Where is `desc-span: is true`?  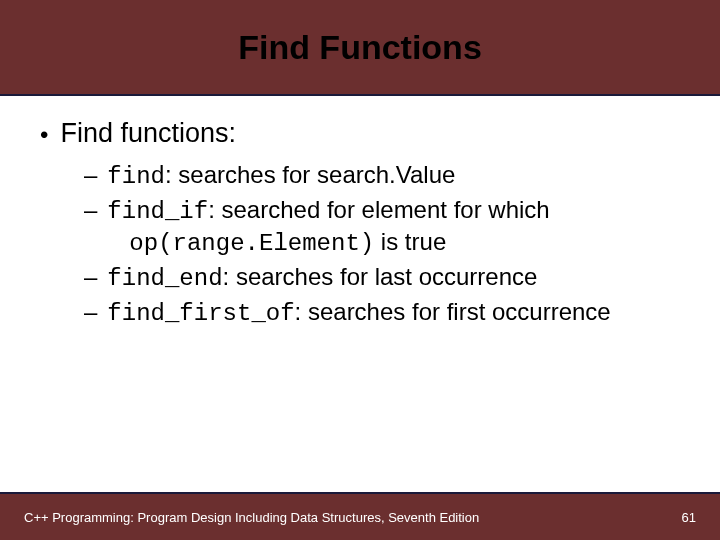 desc-span: is true is located at coordinates (410, 242).